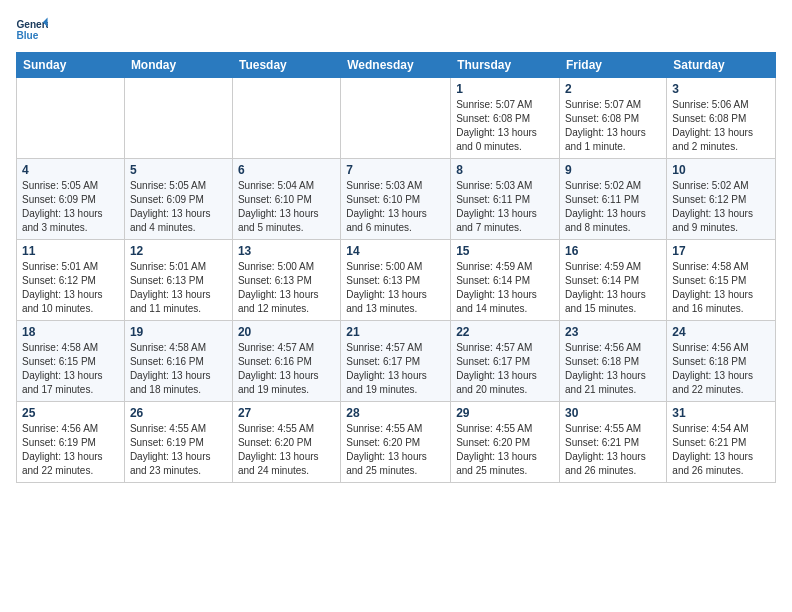  What do you see at coordinates (178, 207) in the screenshot?
I see `day-info: Sunrise: 5:05 AM Sunset: 6:09 PM Dayligh…` at bounding box center [178, 207].